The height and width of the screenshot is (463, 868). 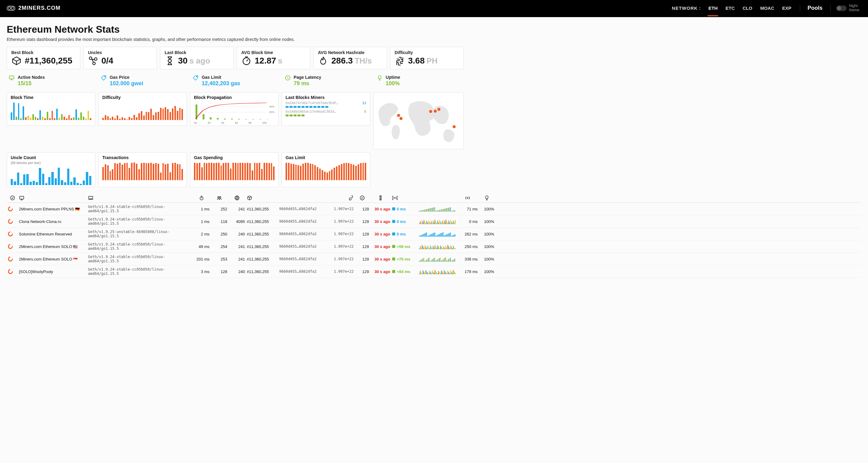 I want to click on best-block: #11,360,255, so click(x=262, y=247).